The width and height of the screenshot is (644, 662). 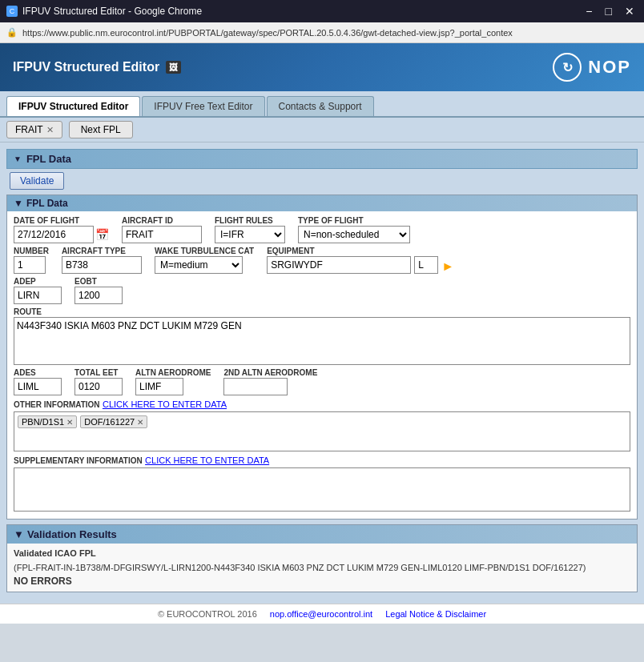 What do you see at coordinates (99, 282) in the screenshot?
I see `eobt-label: EOBT` at bounding box center [99, 282].